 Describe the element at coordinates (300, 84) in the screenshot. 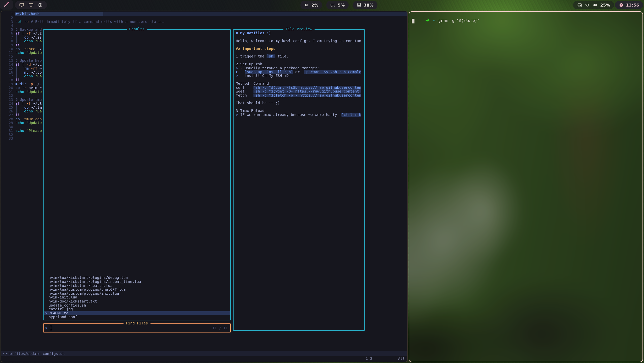

I see `preview-line: Method Command` at that location.